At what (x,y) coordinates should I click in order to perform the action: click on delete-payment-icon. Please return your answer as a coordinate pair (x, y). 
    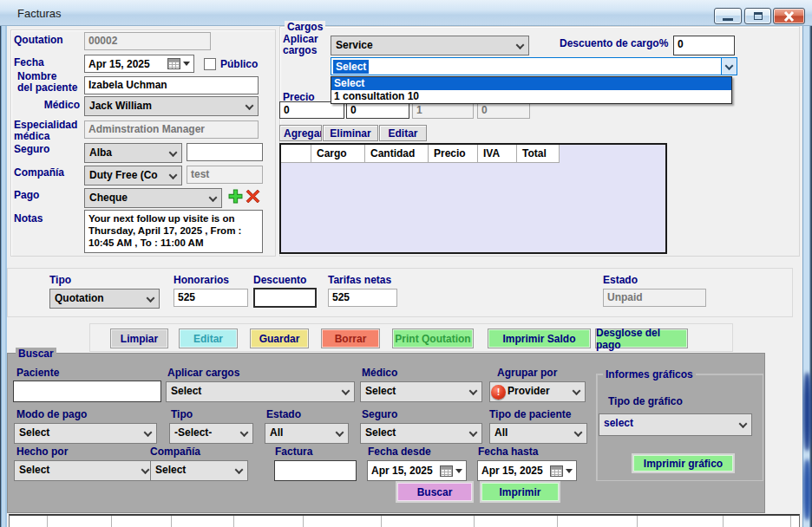
    Looking at the image, I should click on (253, 196).